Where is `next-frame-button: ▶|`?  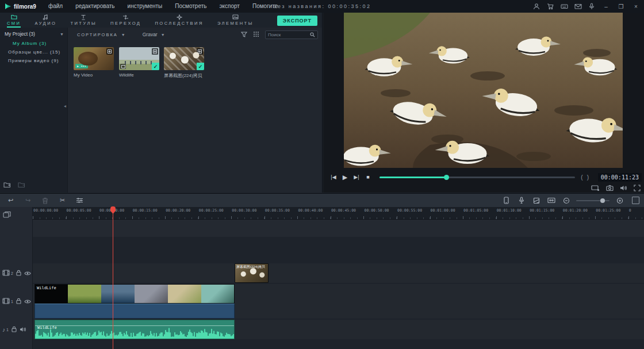
next-frame-button: ▶| is located at coordinates (356, 177).